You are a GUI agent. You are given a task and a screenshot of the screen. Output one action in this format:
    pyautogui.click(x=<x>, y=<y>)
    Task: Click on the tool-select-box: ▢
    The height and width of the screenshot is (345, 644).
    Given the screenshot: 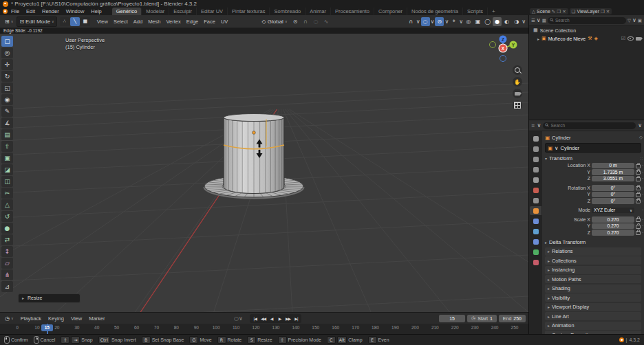 What is the action you would take?
    pyautogui.click(x=7, y=41)
    